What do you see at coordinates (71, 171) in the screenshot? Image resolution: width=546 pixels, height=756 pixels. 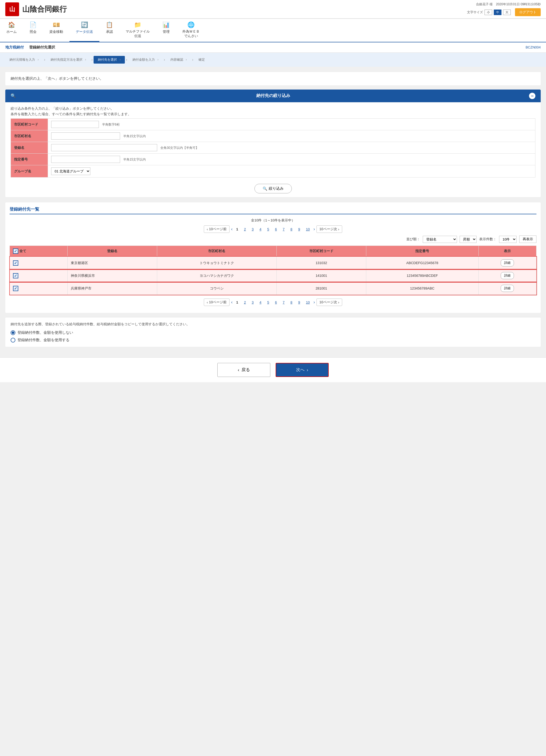 I see `group-select: 01 北海道グループ 02 東北グループ 03 関東グループ` at bounding box center [71, 171].